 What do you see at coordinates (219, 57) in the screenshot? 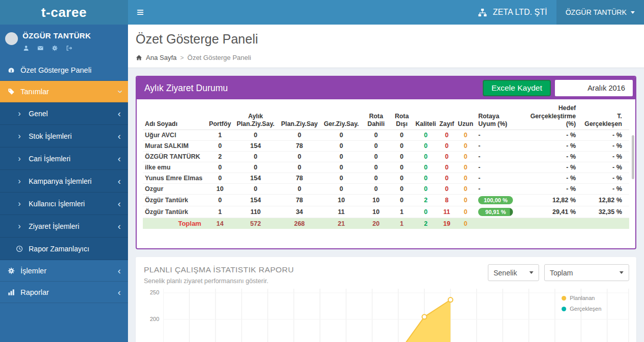
I see `breadcrumb-item: Özet Gösterge Paneli` at bounding box center [219, 57].